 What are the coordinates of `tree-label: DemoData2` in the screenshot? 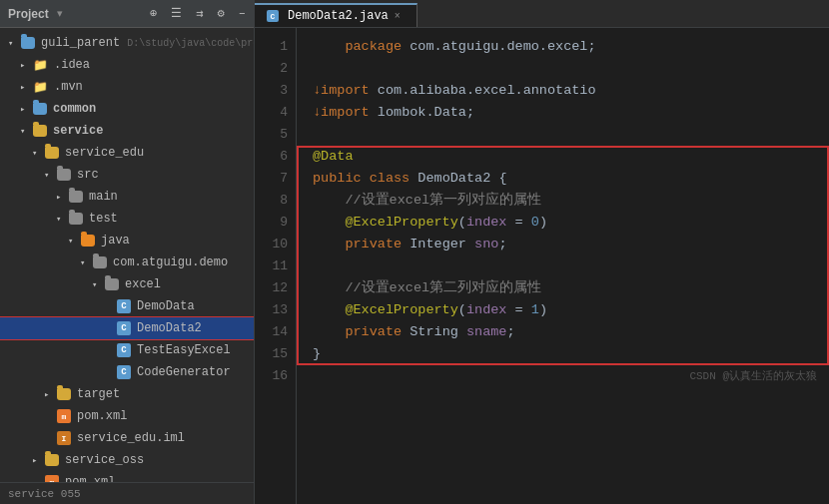 It's located at (170, 328).